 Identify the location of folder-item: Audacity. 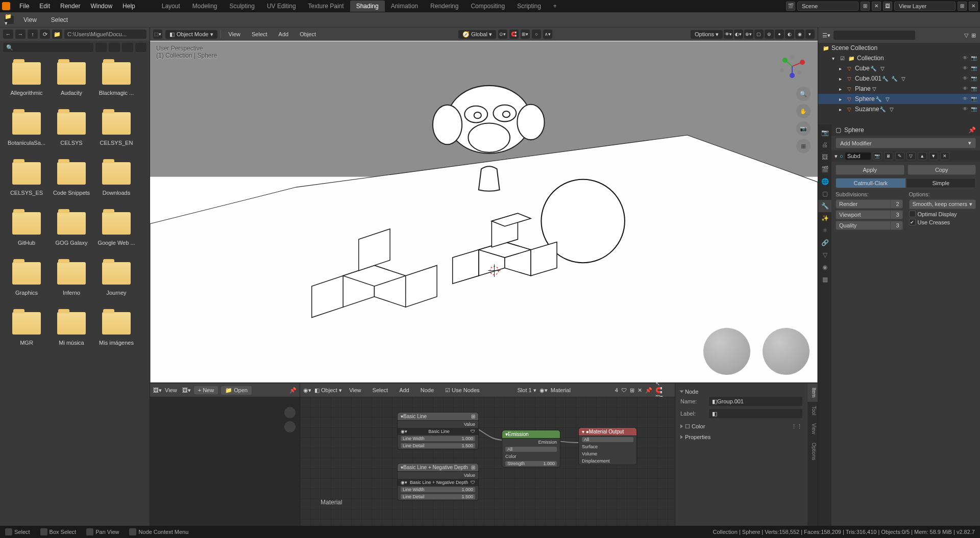
(71, 83).